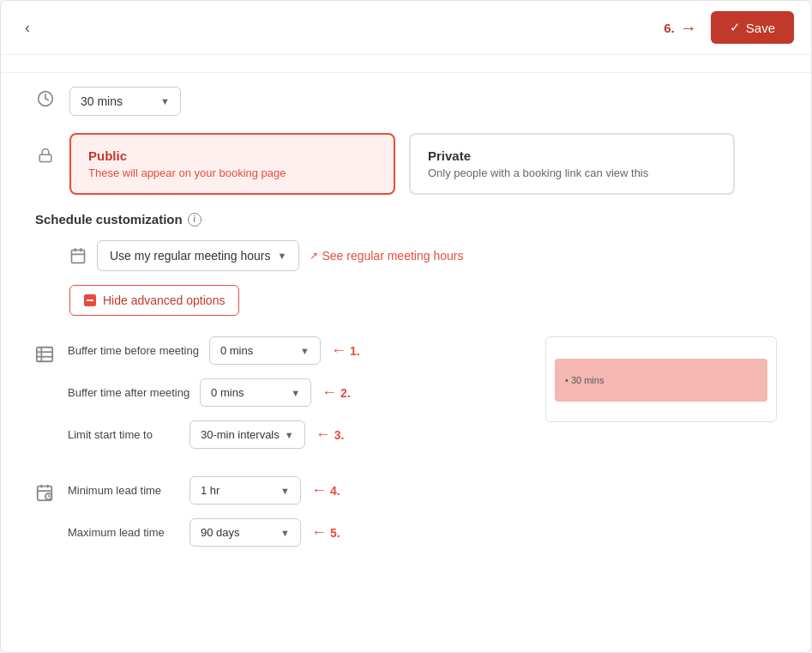  What do you see at coordinates (336, 393) in the screenshot?
I see `annotation-2: ← 2.` at bounding box center [336, 393].